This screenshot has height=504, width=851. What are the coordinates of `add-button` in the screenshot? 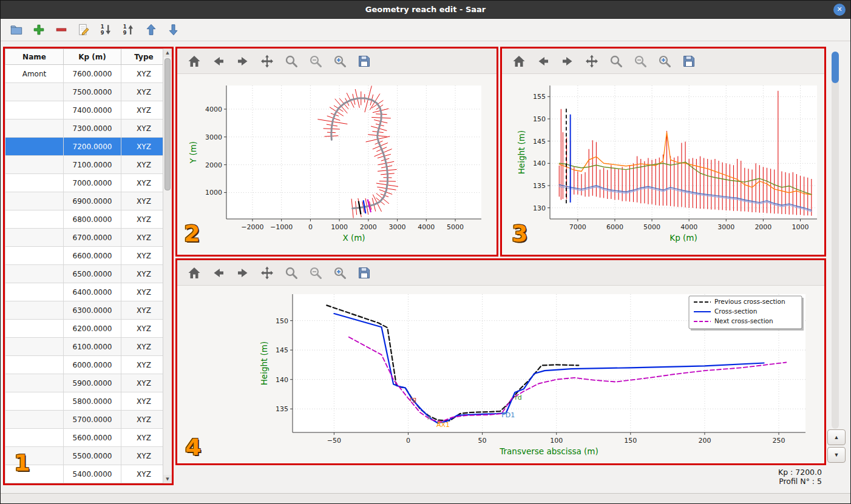 It's located at (39, 30).